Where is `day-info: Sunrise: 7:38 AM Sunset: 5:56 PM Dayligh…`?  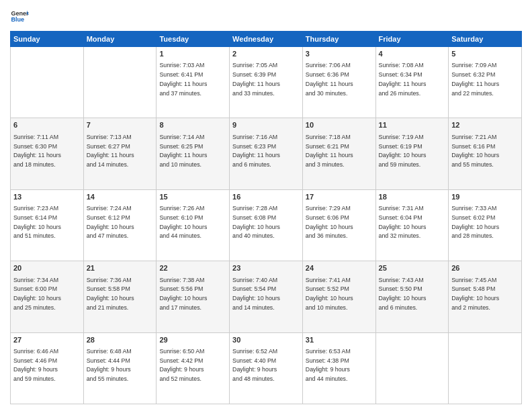 day-info: Sunrise: 7:38 AM Sunset: 5:56 PM Dayligh… is located at coordinates (183, 294).